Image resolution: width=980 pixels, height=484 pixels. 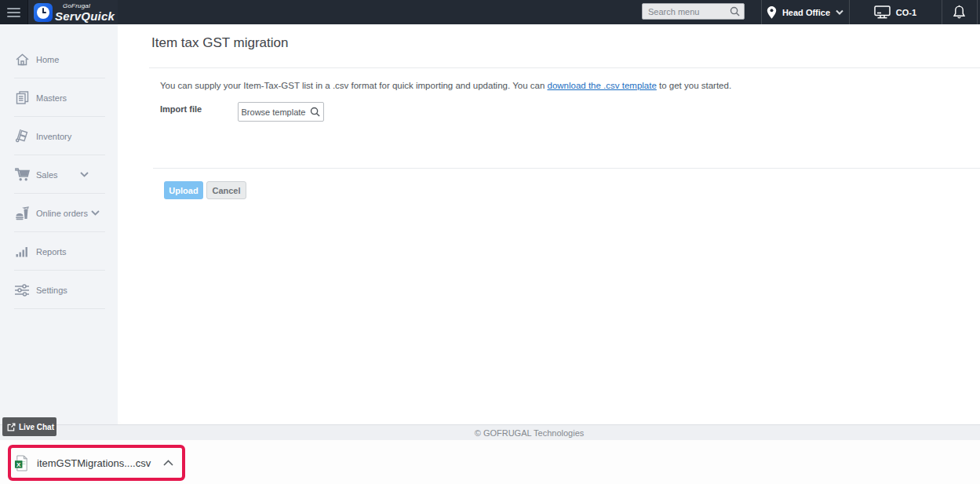 What do you see at coordinates (22, 60) in the screenshot?
I see `home-icon` at bounding box center [22, 60].